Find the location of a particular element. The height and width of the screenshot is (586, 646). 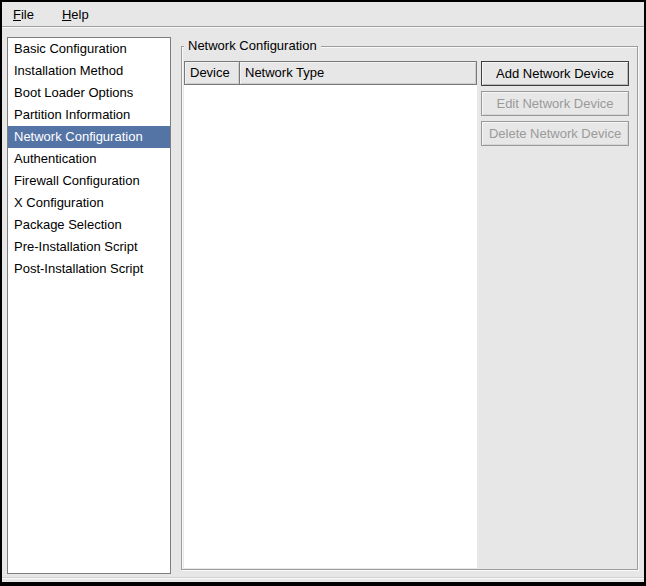

delete-network-device-button: Delete Network Device is located at coordinates (555, 134).